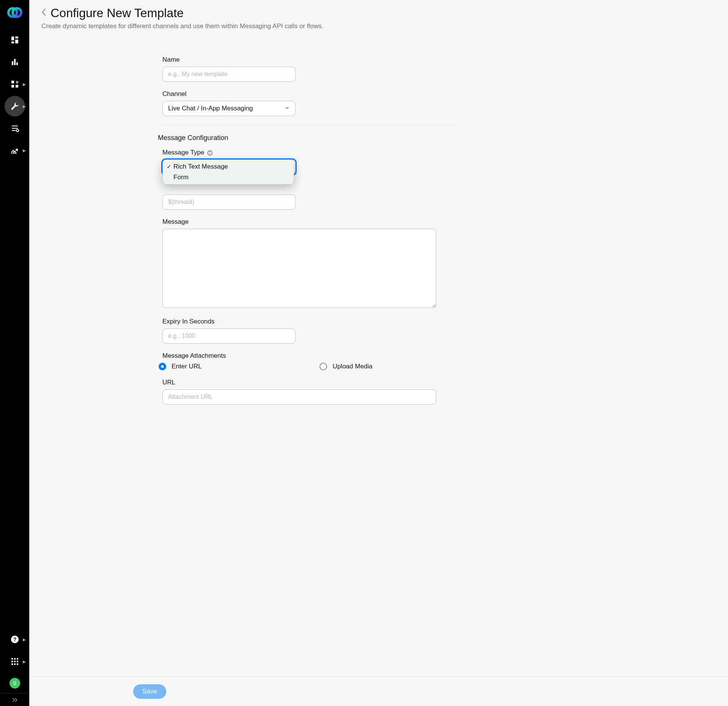 The height and width of the screenshot is (706, 728). What do you see at coordinates (303, 60) in the screenshot?
I see `name-label: Name` at bounding box center [303, 60].